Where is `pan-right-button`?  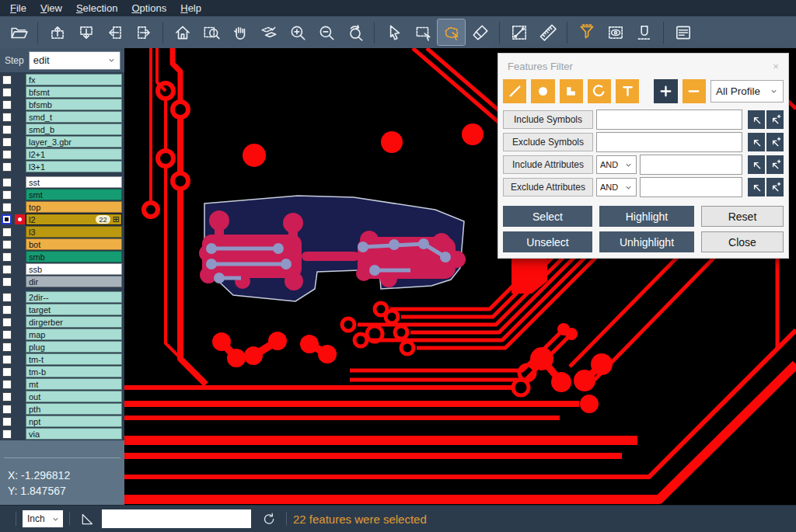 pan-right-button is located at coordinates (143, 33).